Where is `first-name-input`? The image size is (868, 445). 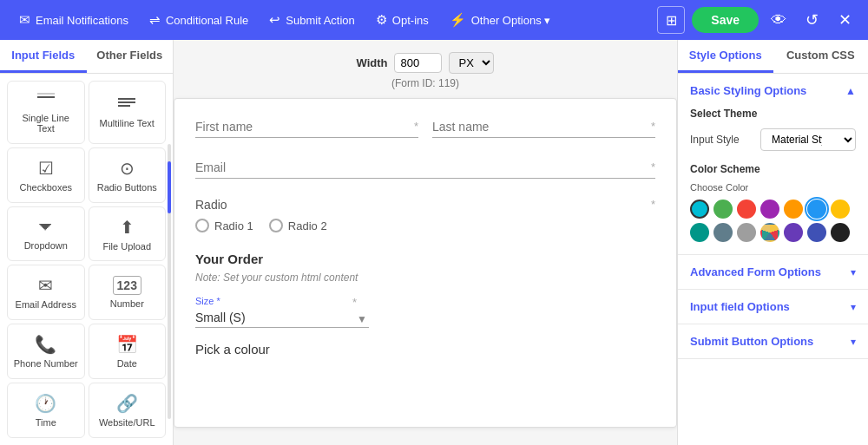
first-name-input is located at coordinates (307, 127).